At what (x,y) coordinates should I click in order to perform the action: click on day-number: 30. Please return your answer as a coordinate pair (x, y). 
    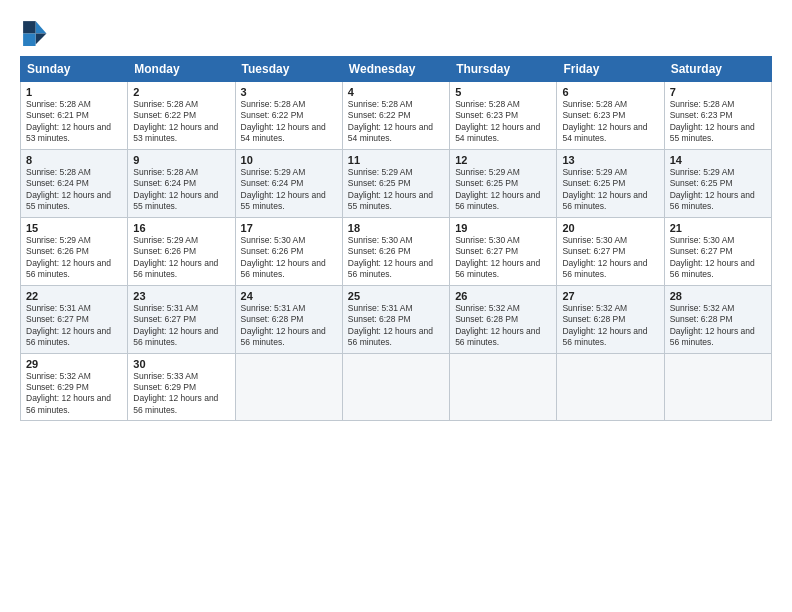
    Looking at the image, I should click on (181, 364).